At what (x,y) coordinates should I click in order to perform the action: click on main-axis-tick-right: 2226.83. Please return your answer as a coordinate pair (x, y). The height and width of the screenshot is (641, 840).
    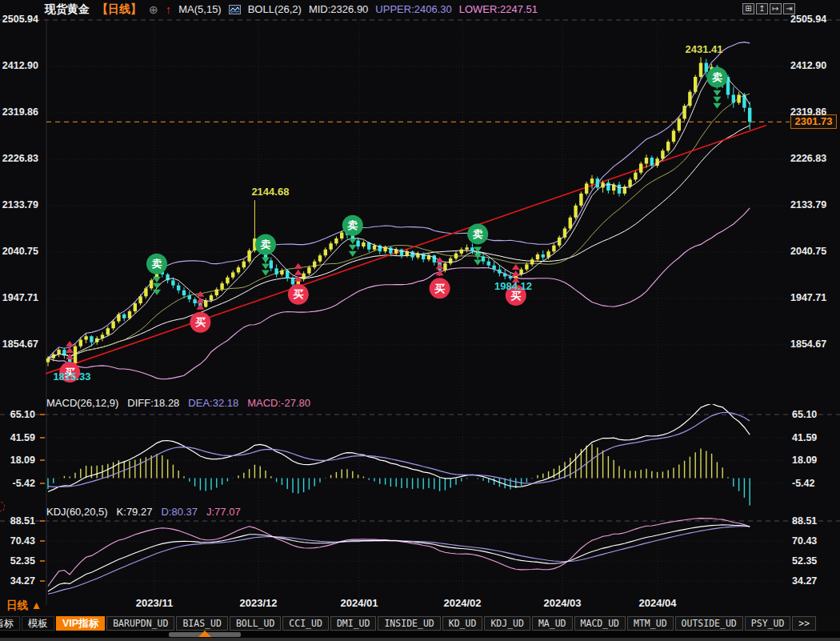
    Looking at the image, I should click on (808, 158).